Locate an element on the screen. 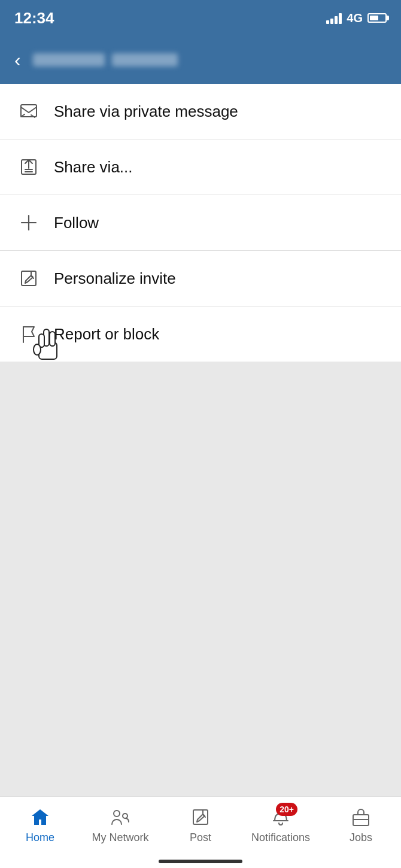 The height and width of the screenshot is (868, 401). nav-label-jobs: Jobs is located at coordinates (361, 838).